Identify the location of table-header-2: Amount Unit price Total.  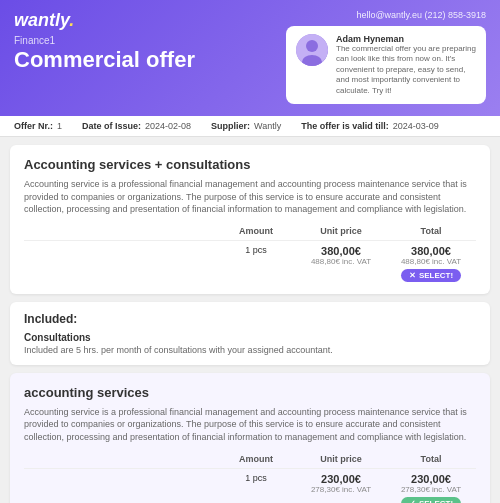
(250, 462).